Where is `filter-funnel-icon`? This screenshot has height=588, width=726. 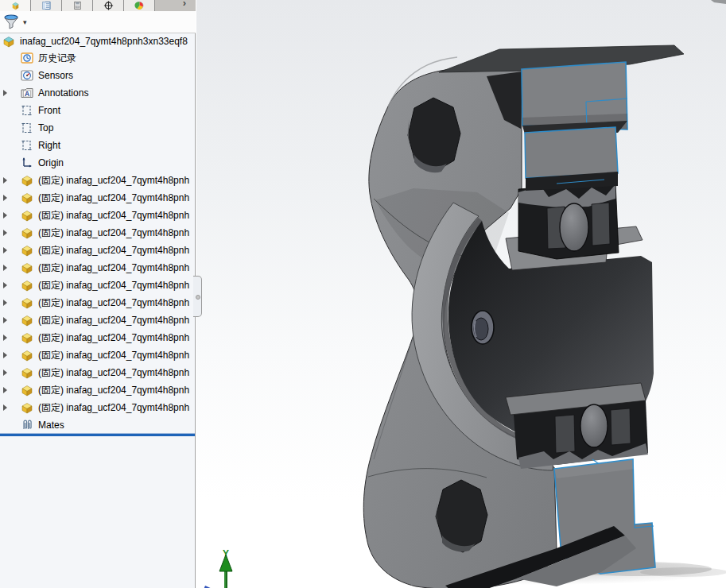
filter-funnel-icon is located at coordinates (12, 22).